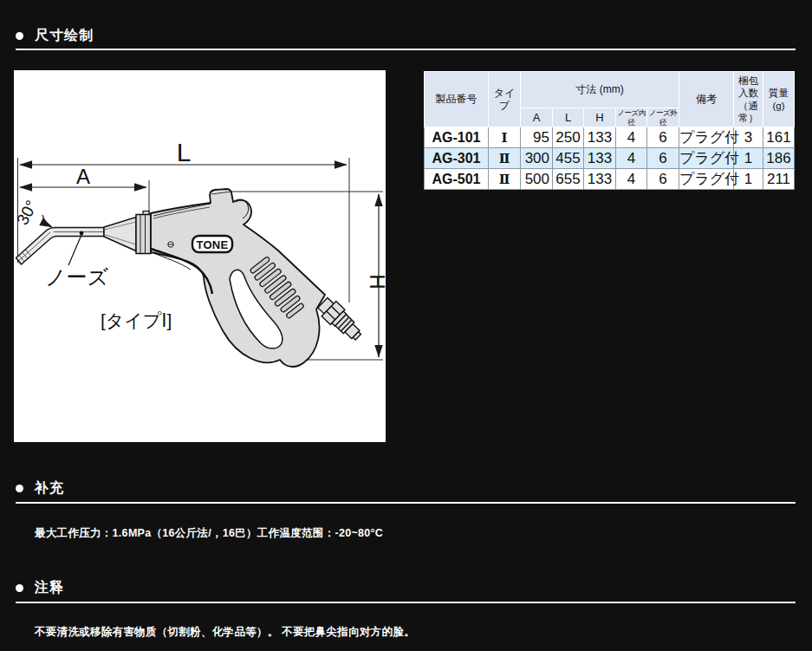 This screenshot has width=812, height=651. I want to click on notes-text: 不要清洗或移除有害物质（切割粉、化学品等）。 不要把鼻尖指向对方的脸。, so click(225, 633).